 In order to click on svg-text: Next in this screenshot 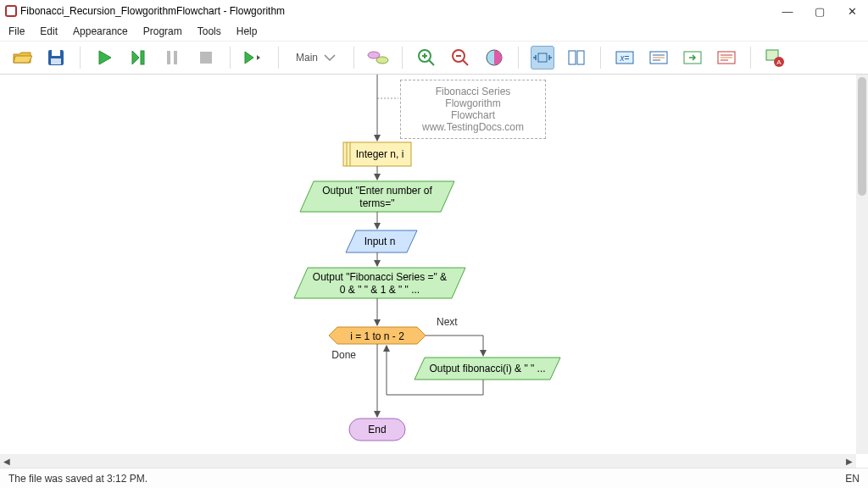, I will do `click(448, 322)`.